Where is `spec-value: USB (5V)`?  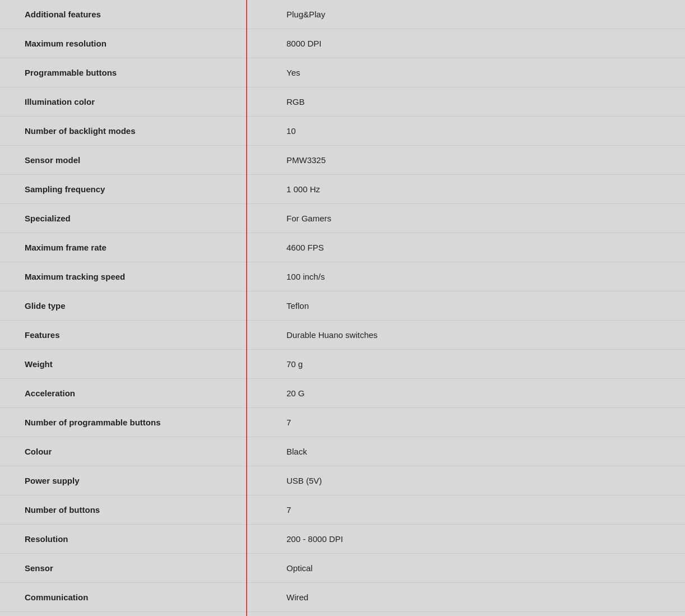 spec-value: USB (5V) is located at coordinates (466, 481).